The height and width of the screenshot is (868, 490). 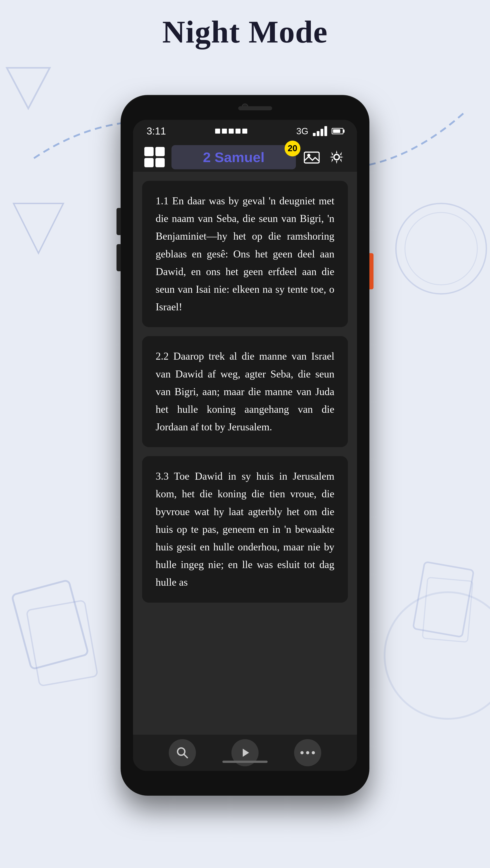 I want to click on bottom-nav, so click(x=245, y=753).